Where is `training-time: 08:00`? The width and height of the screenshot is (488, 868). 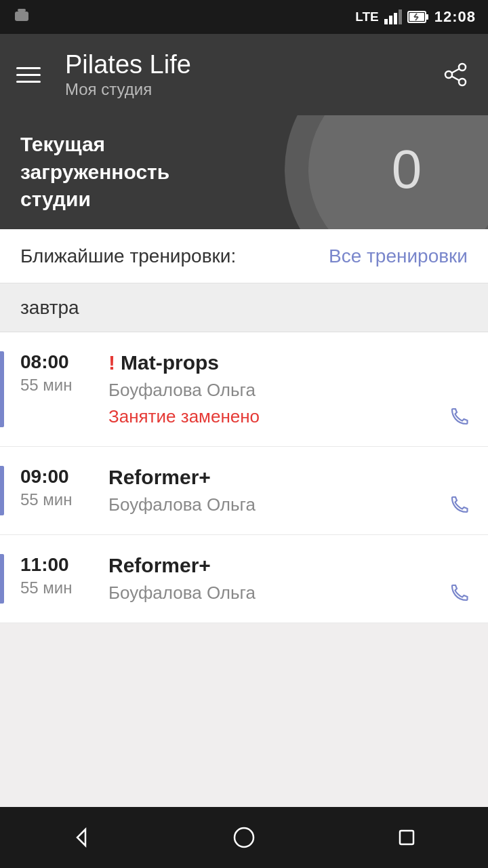
training-time: 08:00 is located at coordinates (58, 362).